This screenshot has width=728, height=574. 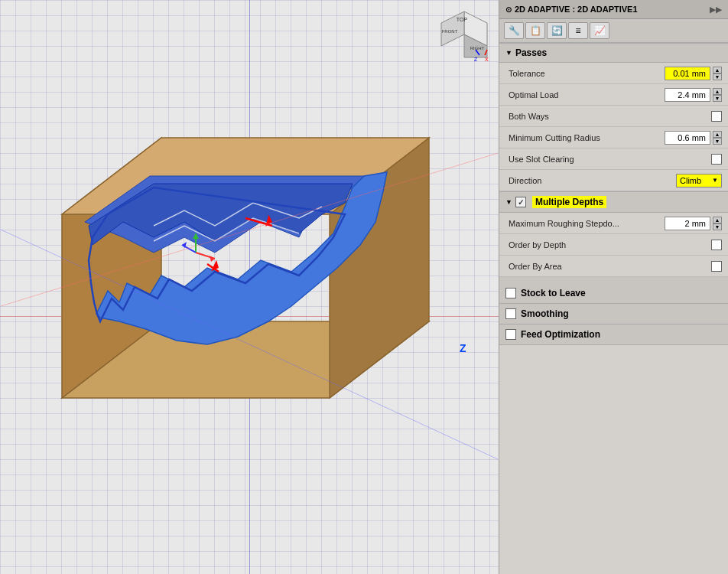 I want to click on use-slot-clearing-value, so click(x=717, y=159).